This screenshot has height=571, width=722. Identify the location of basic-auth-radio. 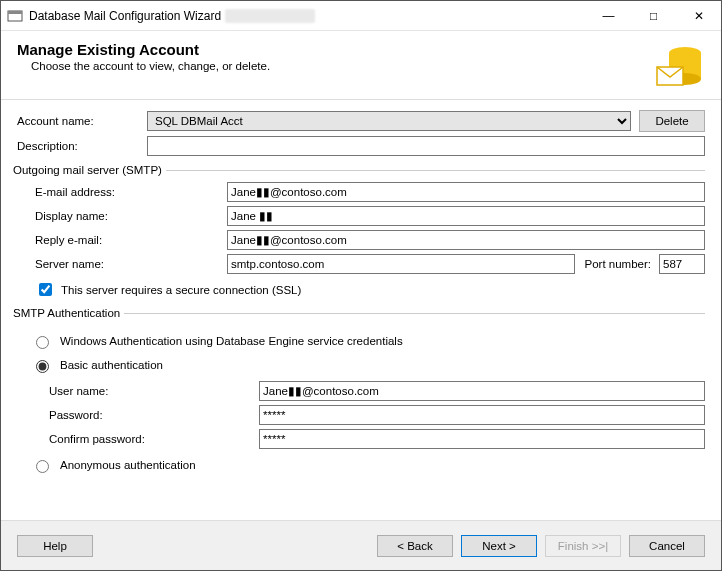
(42, 366).